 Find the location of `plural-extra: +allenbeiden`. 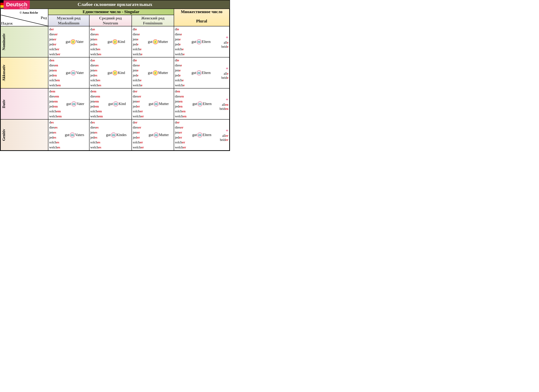

plural-extra: +allenbeiden is located at coordinates (223, 104).